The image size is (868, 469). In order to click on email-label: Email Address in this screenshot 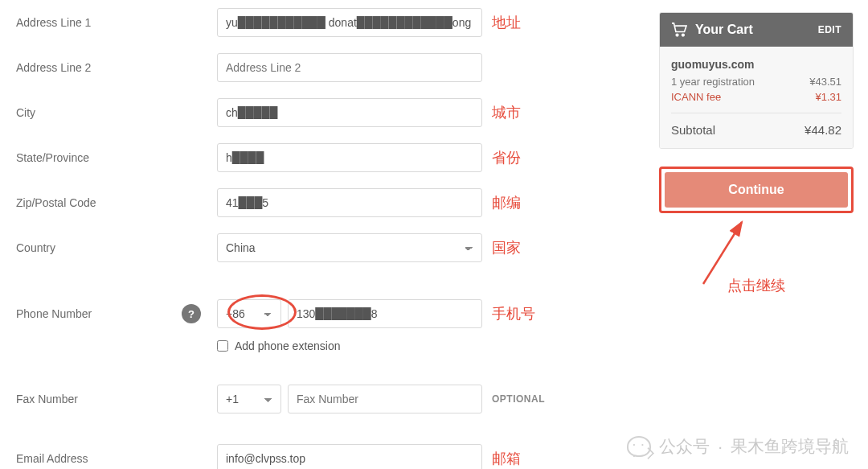, I will do `click(117, 459)`.